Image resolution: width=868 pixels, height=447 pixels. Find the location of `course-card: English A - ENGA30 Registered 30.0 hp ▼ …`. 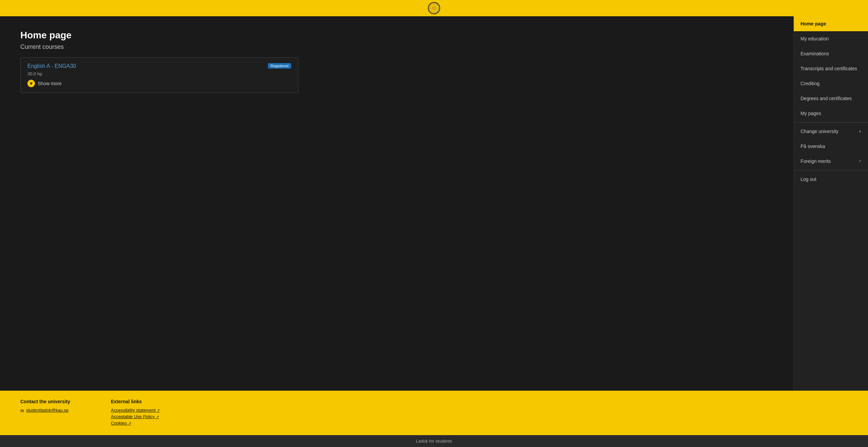

course-card: English A - ENGA30 Registered 30.0 hp ▼ … is located at coordinates (159, 75).